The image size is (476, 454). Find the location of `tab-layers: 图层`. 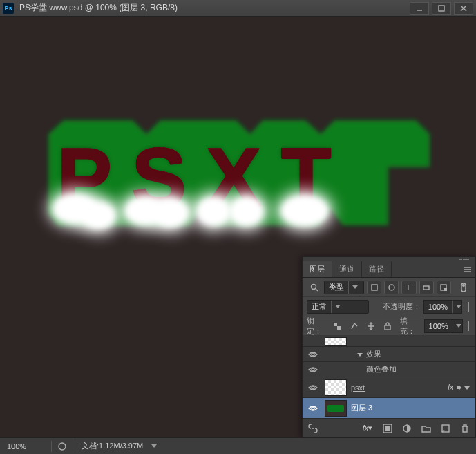

tab-layers: 图层 is located at coordinates (318, 269).